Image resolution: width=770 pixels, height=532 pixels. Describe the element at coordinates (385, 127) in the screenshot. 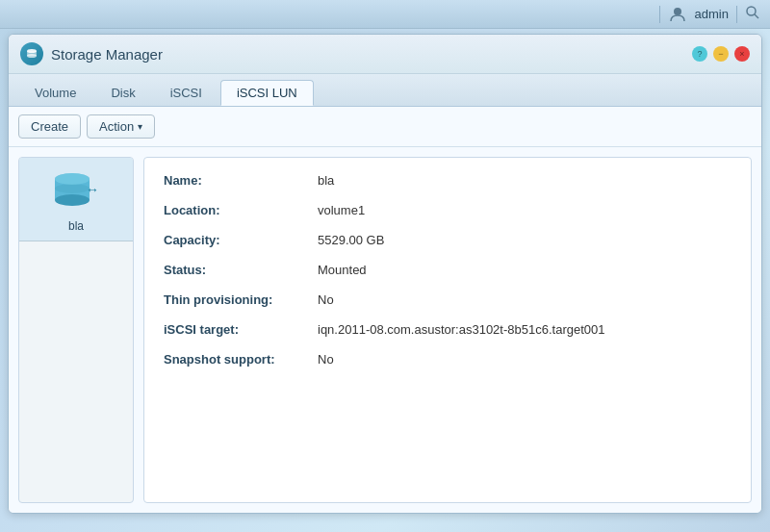

I see `toolbar: Create Action` at that location.